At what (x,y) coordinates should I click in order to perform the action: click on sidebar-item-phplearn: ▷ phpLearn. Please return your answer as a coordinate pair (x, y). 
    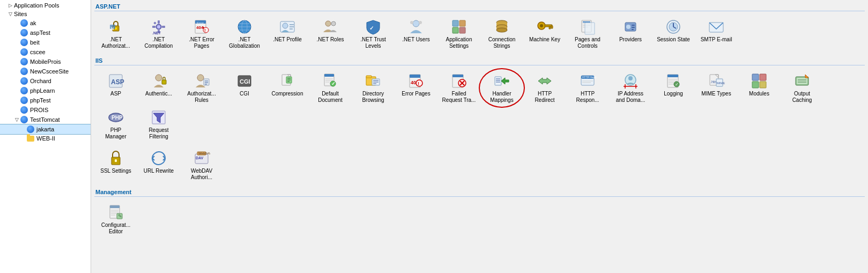
    Looking at the image, I should click on (45, 91).